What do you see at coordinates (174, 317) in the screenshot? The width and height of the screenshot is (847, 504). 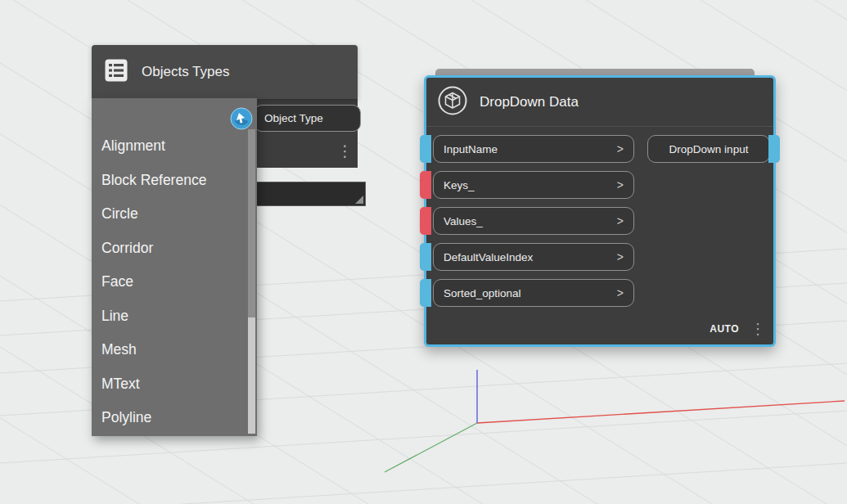 I see `list-item: Line` at bounding box center [174, 317].